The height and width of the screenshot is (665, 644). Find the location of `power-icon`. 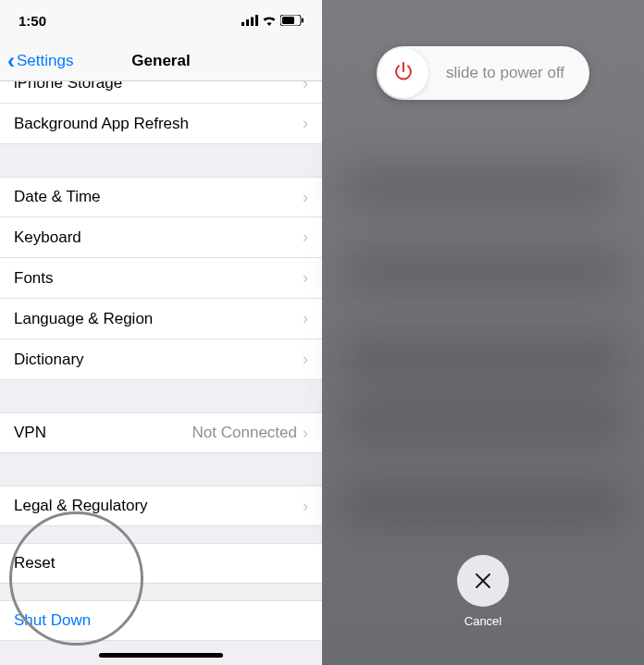

power-icon is located at coordinates (403, 73).